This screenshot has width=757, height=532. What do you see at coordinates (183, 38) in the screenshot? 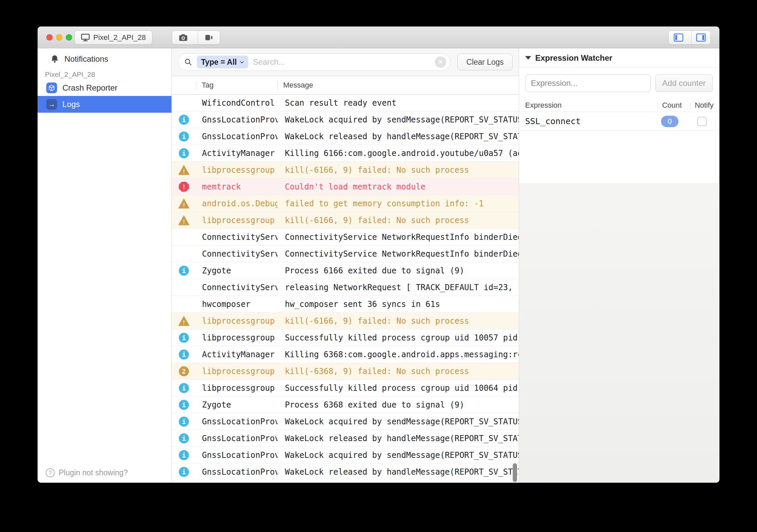
I see `screenshot-button` at bounding box center [183, 38].